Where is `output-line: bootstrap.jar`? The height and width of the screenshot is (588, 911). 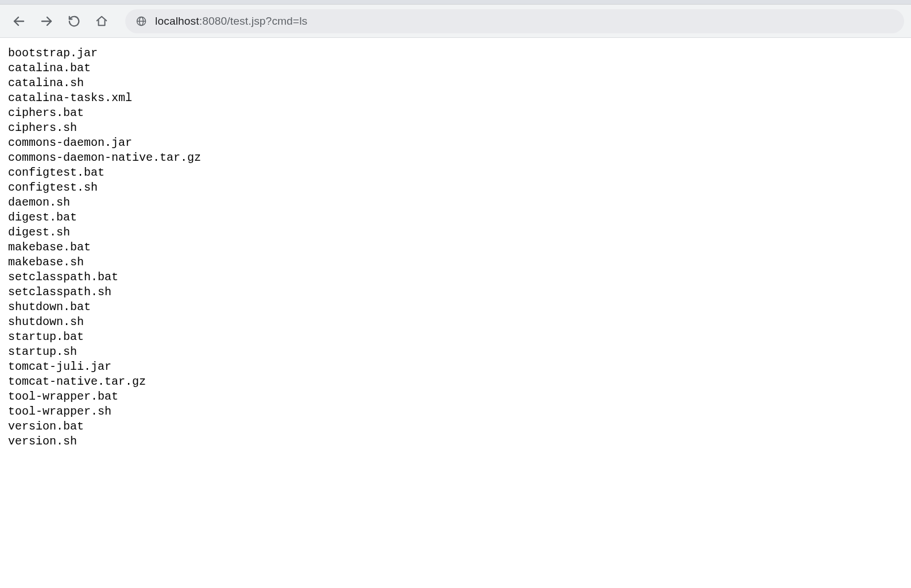 output-line: bootstrap.jar is located at coordinates (456, 53).